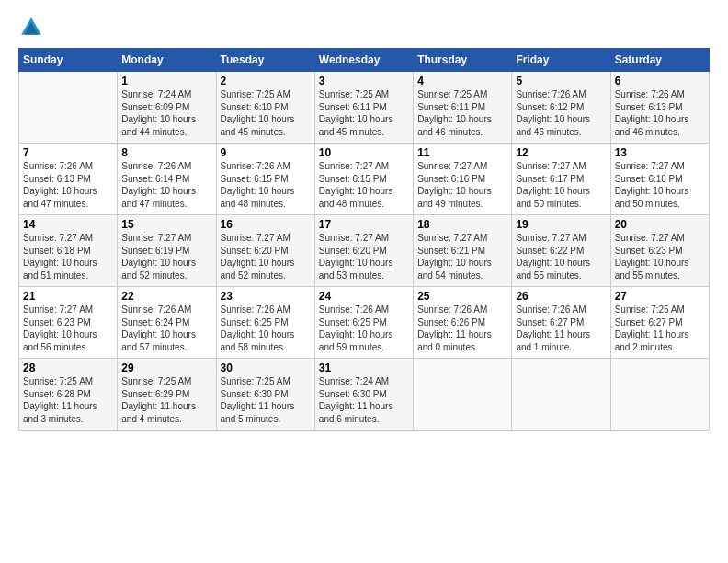  What do you see at coordinates (660, 204) in the screenshot?
I see `day-info-line: and 50 minutes.` at bounding box center [660, 204].